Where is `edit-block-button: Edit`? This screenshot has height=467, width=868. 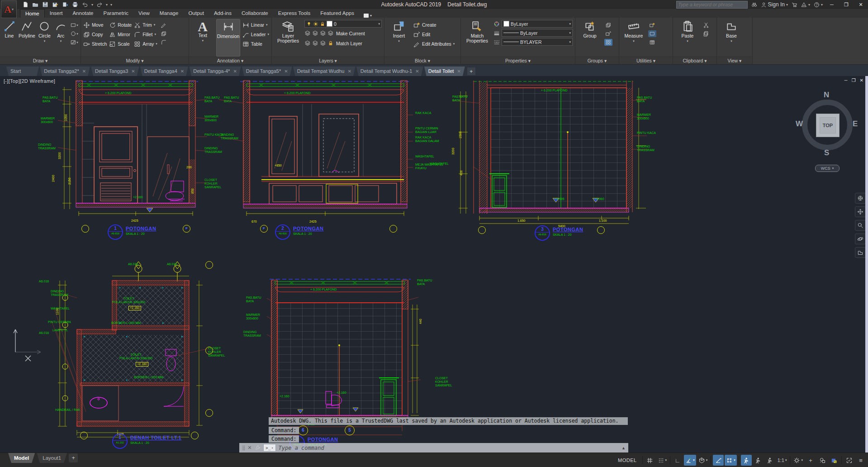 edit-block-button: Edit is located at coordinates (434, 34).